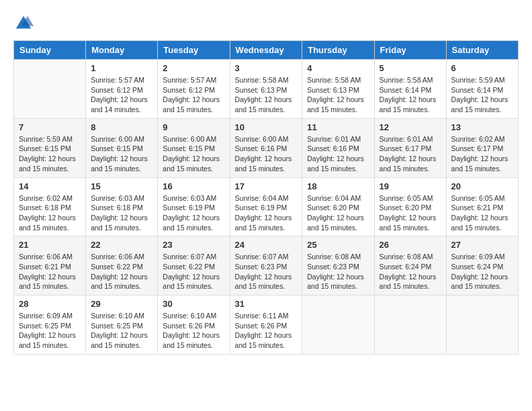 The width and height of the screenshot is (532, 411). What do you see at coordinates (122, 266) in the screenshot?
I see `calendar-cell: 22Sunrise: 6:06 AM Sunset: 6:22 PM Dayli…` at bounding box center [122, 266].